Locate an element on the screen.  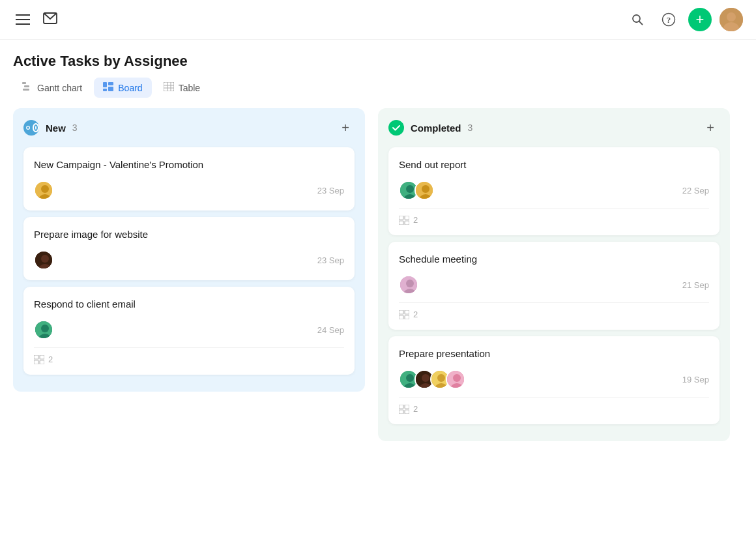
tab-gantt: Gantt chart is located at coordinates (52, 87).